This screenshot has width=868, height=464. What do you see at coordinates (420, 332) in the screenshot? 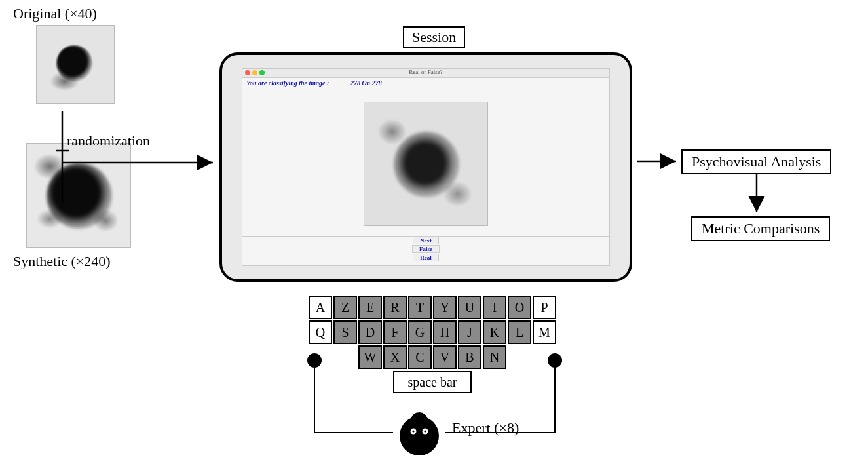
I see `key-g: G` at bounding box center [420, 332].